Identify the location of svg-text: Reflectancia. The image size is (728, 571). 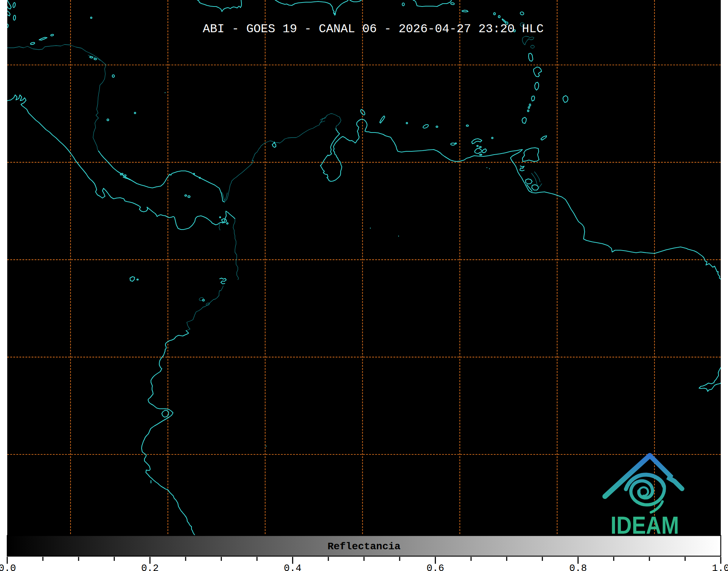
(364, 547).